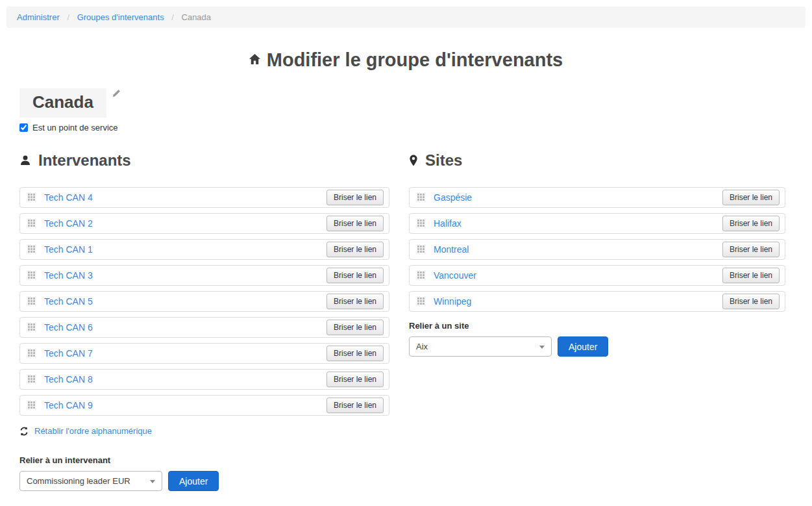  What do you see at coordinates (422, 347) in the screenshot?
I see `site-select-value: Aix` at bounding box center [422, 347].